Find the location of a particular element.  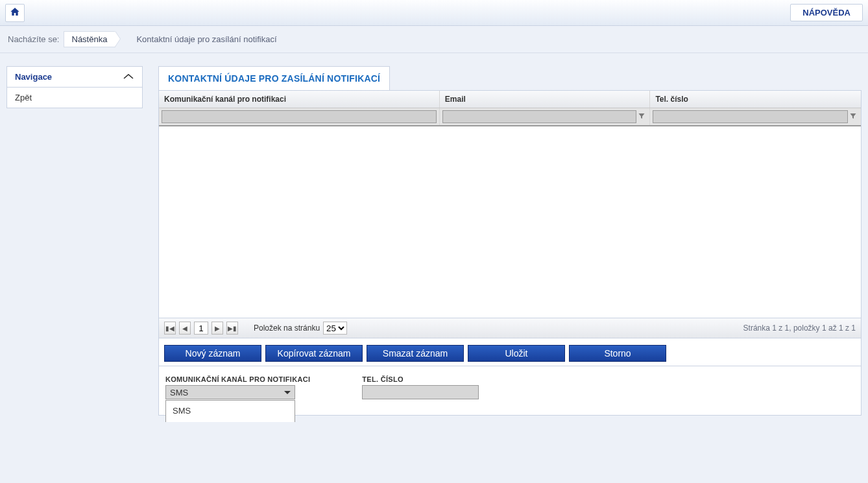

help-button: NÁPOVĚDA is located at coordinates (826, 13).